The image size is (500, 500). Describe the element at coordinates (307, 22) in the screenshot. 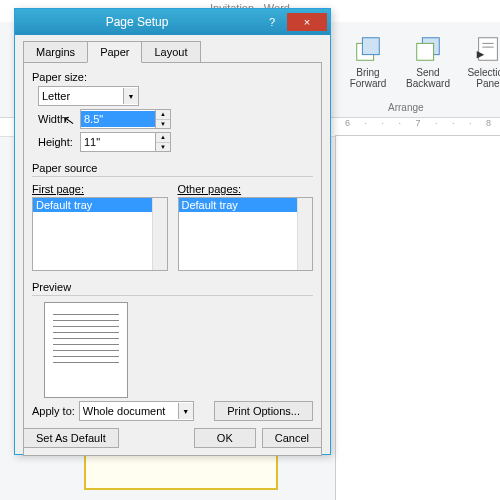

I see `close-icon: ×` at that location.